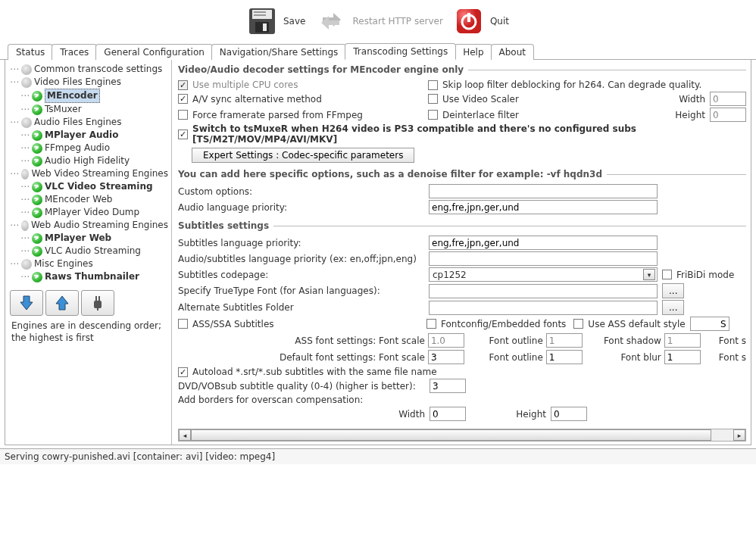 The width and height of the screenshot is (756, 543). I want to click on altfolder-input, so click(543, 307).